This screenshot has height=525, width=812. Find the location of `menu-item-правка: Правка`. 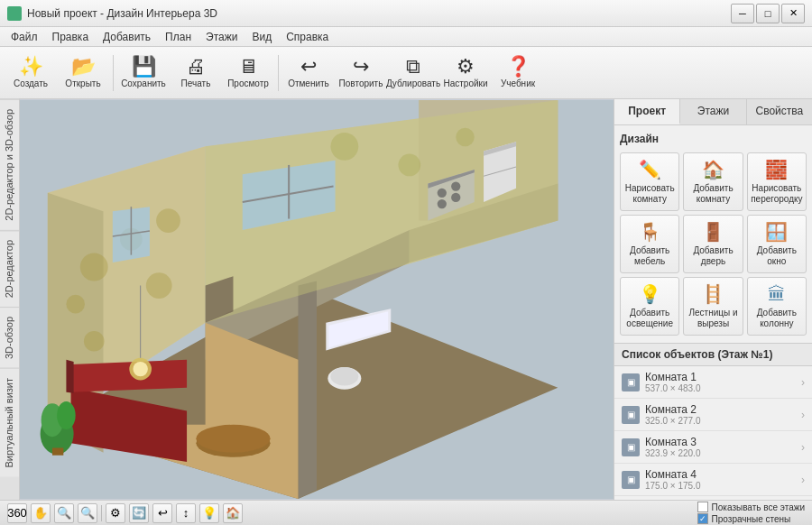

menu-item-правка: Правка is located at coordinates (70, 37).